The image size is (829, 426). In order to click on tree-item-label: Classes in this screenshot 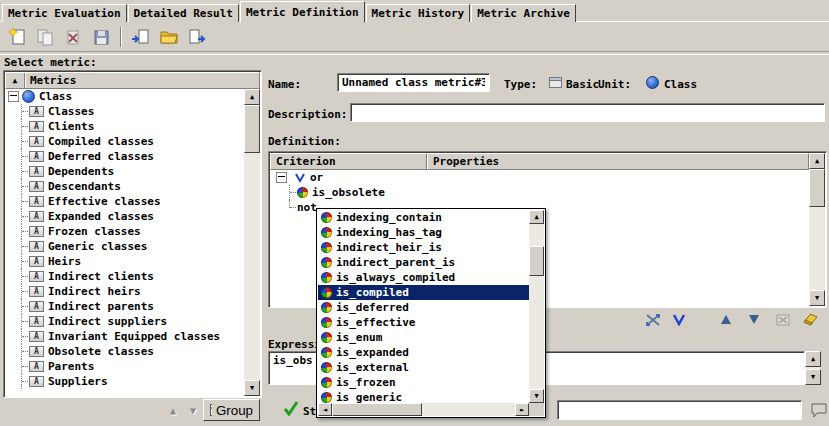, I will do `click(71, 112)`.